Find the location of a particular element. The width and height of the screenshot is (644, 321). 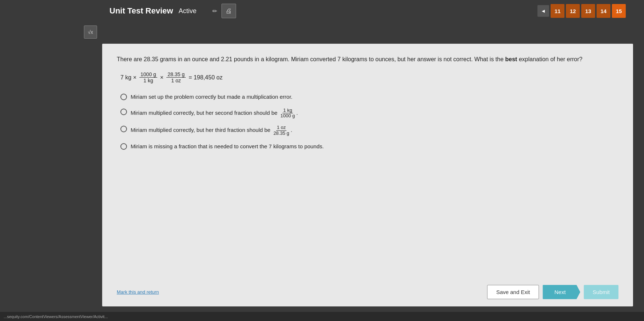

math-frac1-num: 1000 g is located at coordinates (148, 75).